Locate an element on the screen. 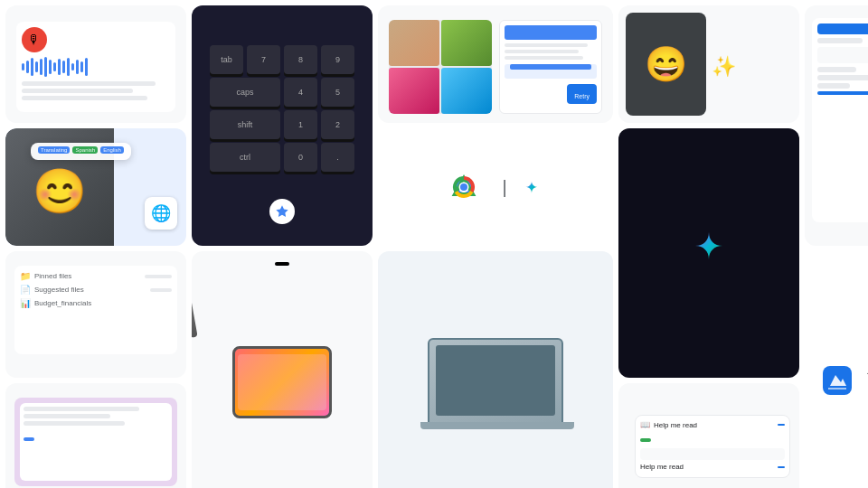 The width and height of the screenshot is (868, 488). imagegen-half is located at coordinates (440, 64).